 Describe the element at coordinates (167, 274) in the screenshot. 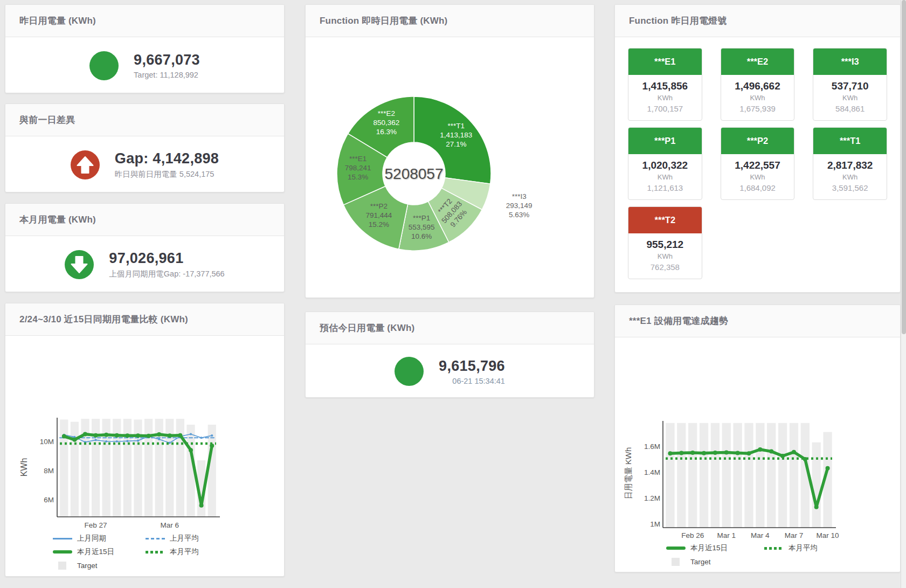

I see `stat-subtitle: 上個月同期用電Gap: -17,377,566` at that location.